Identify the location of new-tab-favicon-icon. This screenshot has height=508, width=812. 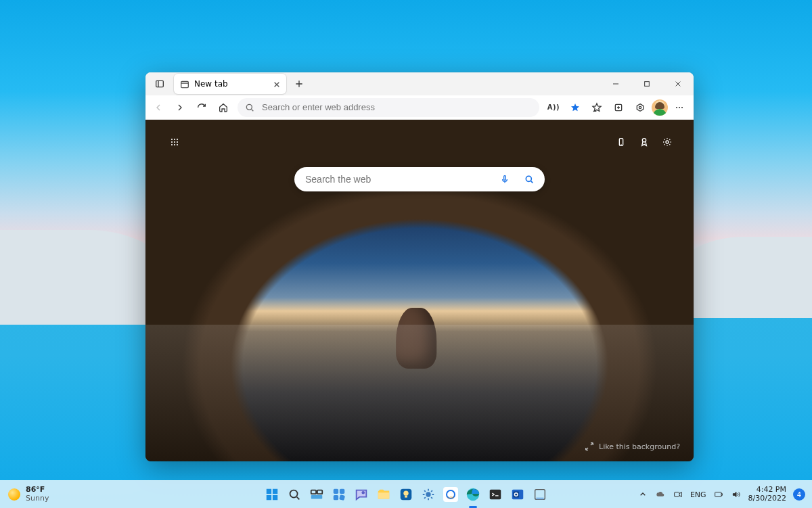
(184, 84).